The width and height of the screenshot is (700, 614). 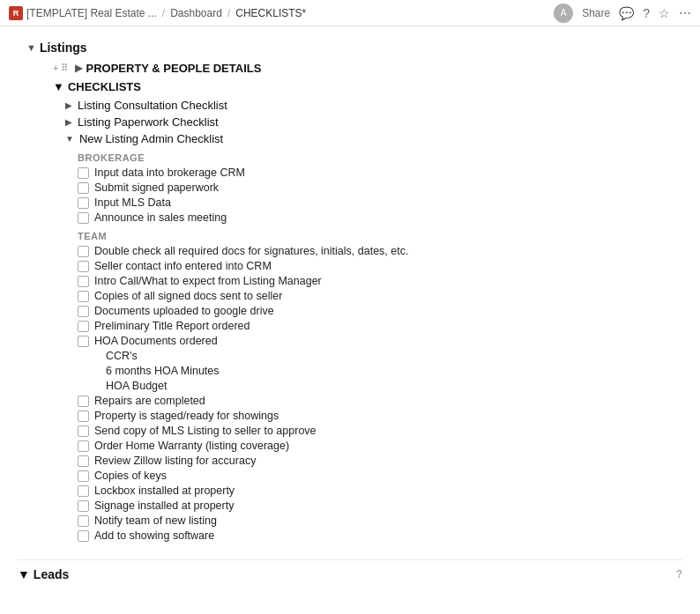 I want to click on checklist-item: Intro Call/What to expect from Listing M…, so click(x=380, y=281).